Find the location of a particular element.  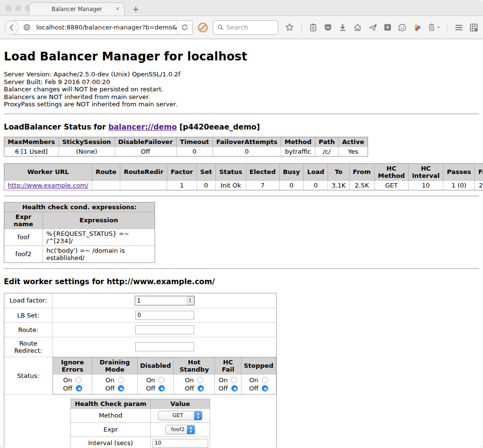

search-bar: Search is located at coordinates (245, 28).